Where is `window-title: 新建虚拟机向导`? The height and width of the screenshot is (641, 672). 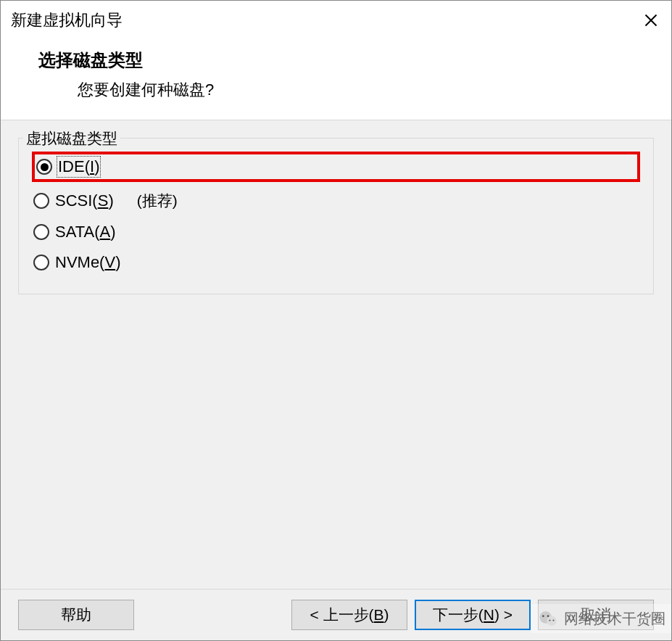 window-title: 新建虚拟机向导 is located at coordinates (67, 20).